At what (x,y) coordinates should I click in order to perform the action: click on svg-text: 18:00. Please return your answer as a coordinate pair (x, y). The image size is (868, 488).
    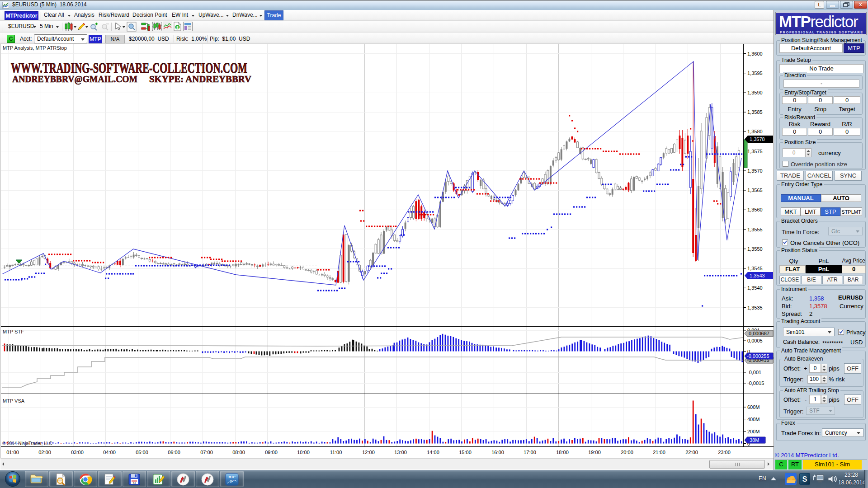
    Looking at the image, I should click on (562, 452).